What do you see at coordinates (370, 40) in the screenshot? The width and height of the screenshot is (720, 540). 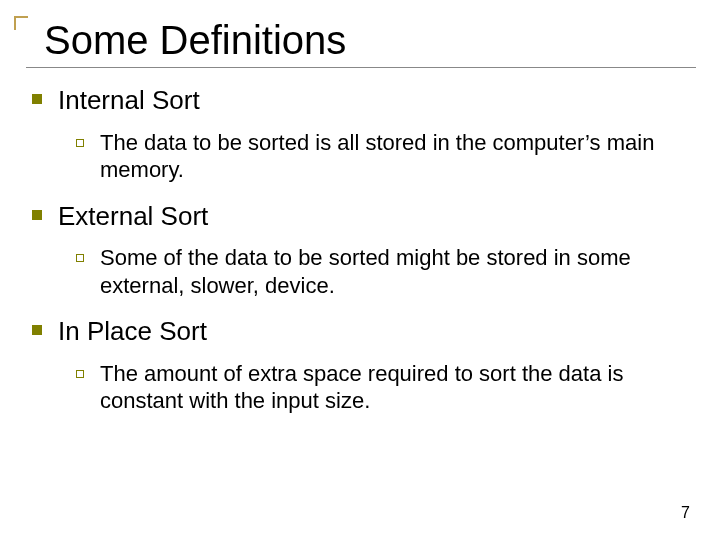 I see `slide-title: Some Definitions` at bounding box center [370, 40].